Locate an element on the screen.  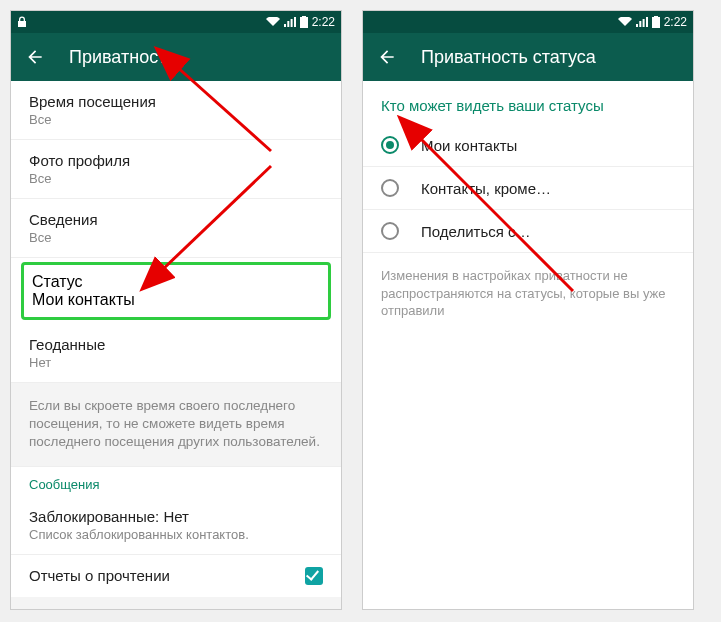
radio-option-contacts-except: Контакты, кроме… is located at coordinates (528, 188).